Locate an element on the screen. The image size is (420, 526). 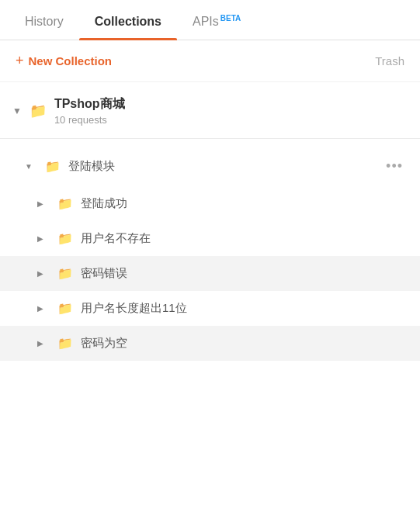
folder-toolong-label: 用户名长度超出11位 is located at coordinates (244, 309).